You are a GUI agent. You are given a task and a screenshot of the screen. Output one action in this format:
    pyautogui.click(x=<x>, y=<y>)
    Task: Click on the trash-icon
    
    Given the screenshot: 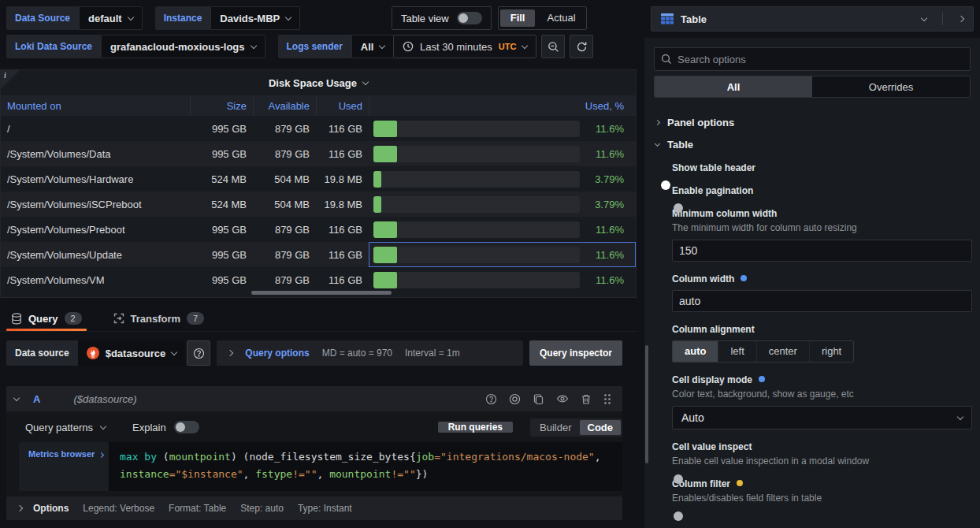 What is the action you would take?
    pyautogui.click(x=586, y=399)
    